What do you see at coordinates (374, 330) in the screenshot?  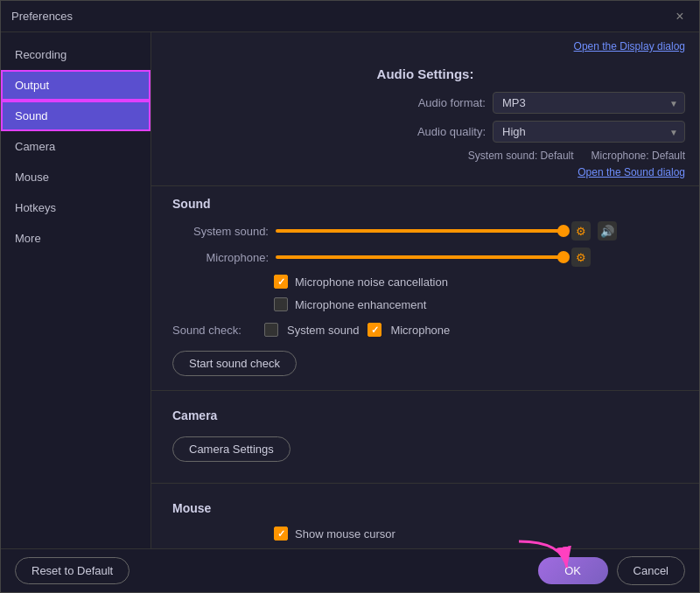 I see `sound-check-microphone-checkbox` at bounding box center [374, 330].